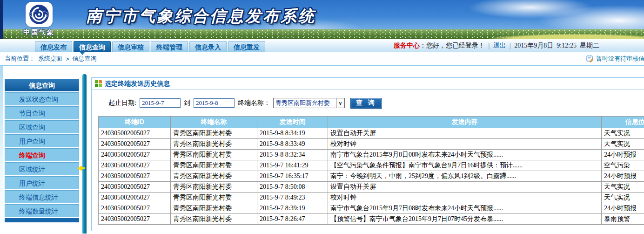  Describe the element at coordinates (42, 113) in the screenshot. I see `sidebar-item: 节目查询` at that location.